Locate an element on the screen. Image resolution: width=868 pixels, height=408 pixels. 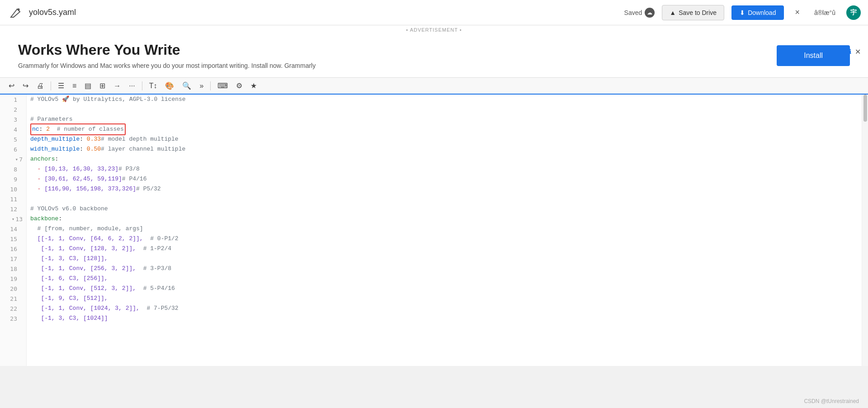
line-number-row: 10 is located at coordinates (13, 189).